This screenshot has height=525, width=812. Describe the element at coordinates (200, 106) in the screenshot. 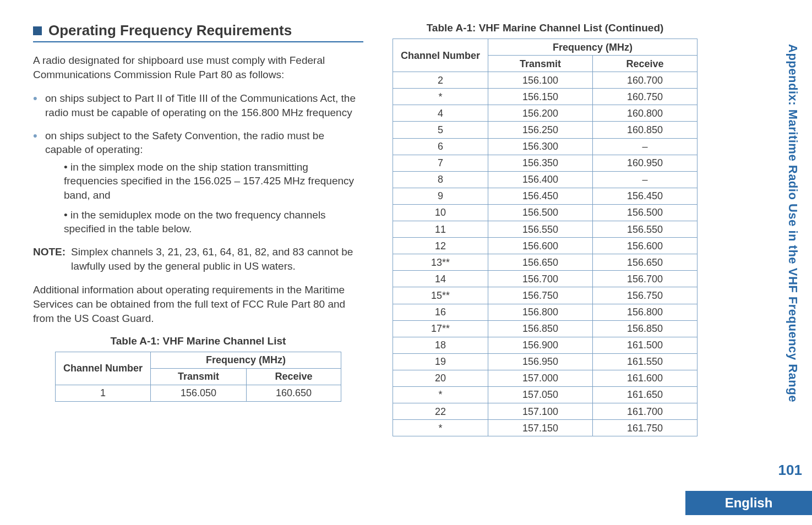

I see `bullet-text: on ships subject to Part II of Title III…` at that location.